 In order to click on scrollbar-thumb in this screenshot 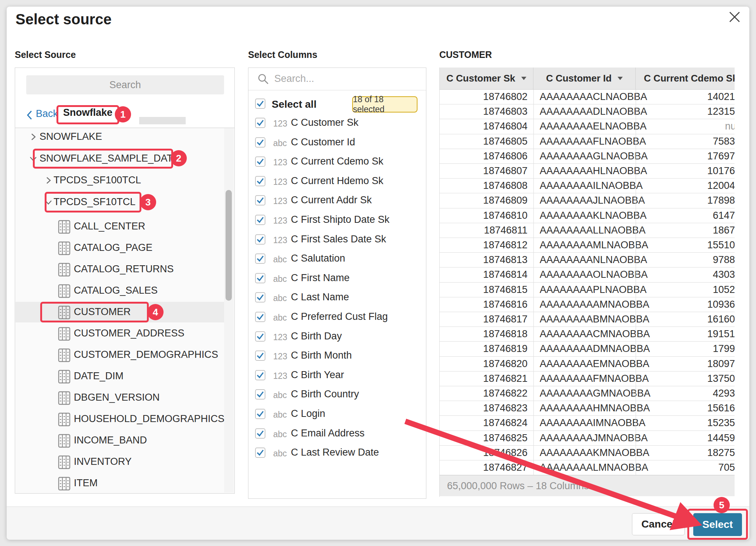, I will do `click(229, 245)`.